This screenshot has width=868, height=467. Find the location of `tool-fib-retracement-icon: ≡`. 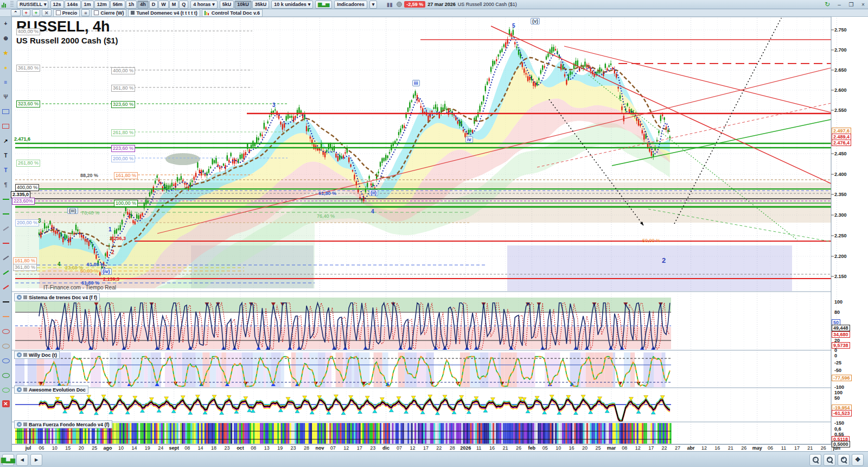

tool-fib-retracement-icon: ≡ is located at coordinates (6, 82).